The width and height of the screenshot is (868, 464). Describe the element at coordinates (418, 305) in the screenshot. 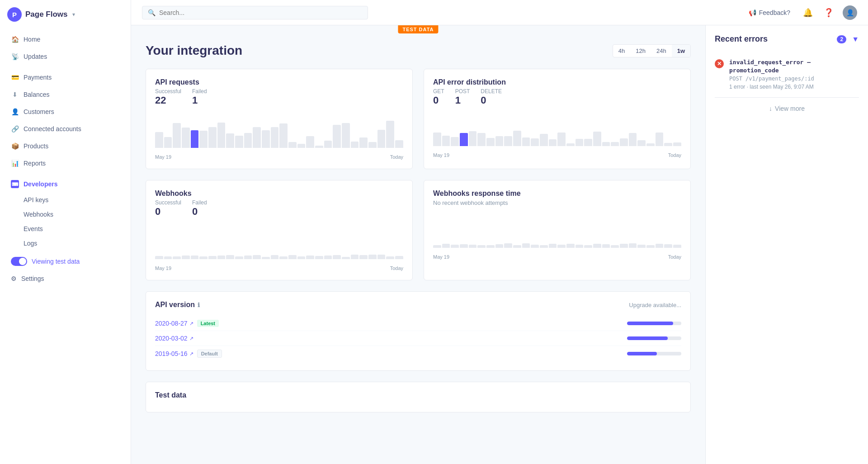

I see `api-version-header: API version ℹ Upgrade available...` at that location.